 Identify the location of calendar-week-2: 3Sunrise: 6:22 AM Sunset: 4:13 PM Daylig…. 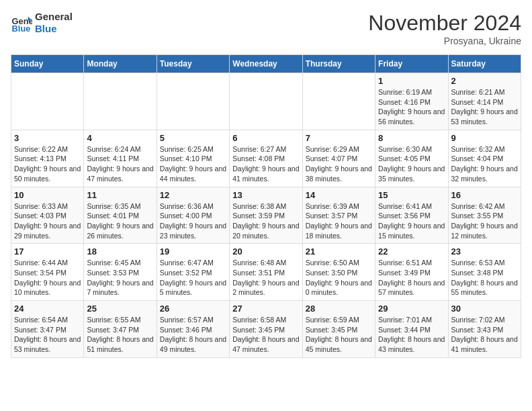
(266, 158).